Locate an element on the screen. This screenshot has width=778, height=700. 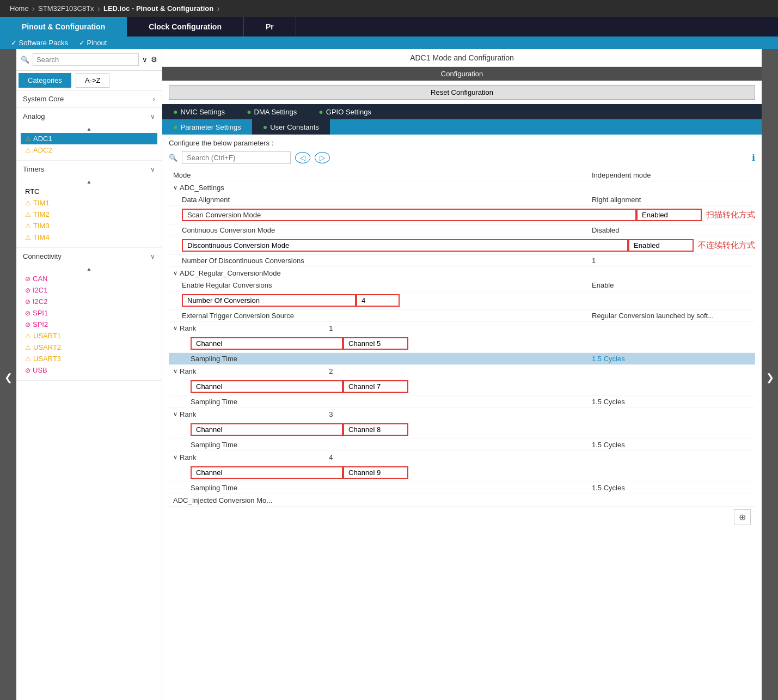
param-tab-label: Parameter Settings is located at coordinates (210, 127).